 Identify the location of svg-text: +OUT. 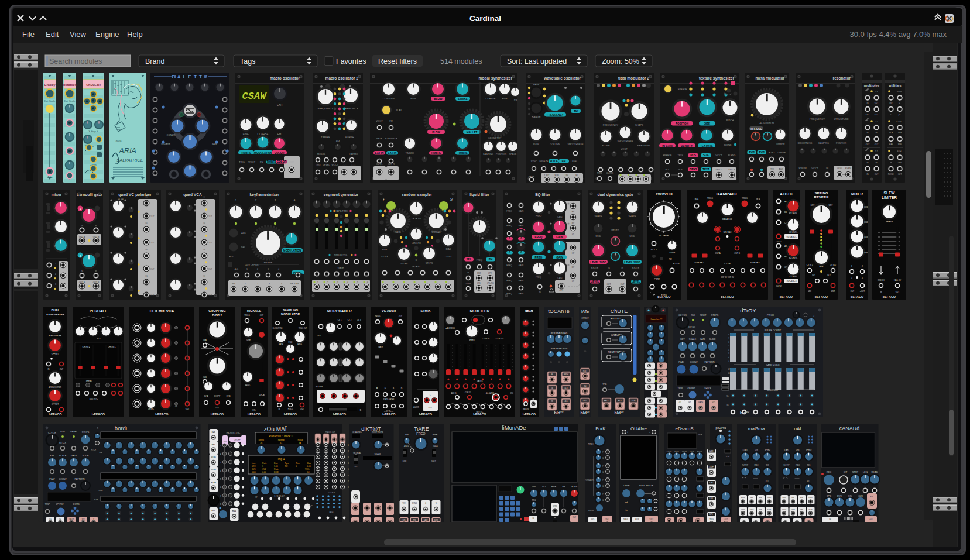
(863, 291).